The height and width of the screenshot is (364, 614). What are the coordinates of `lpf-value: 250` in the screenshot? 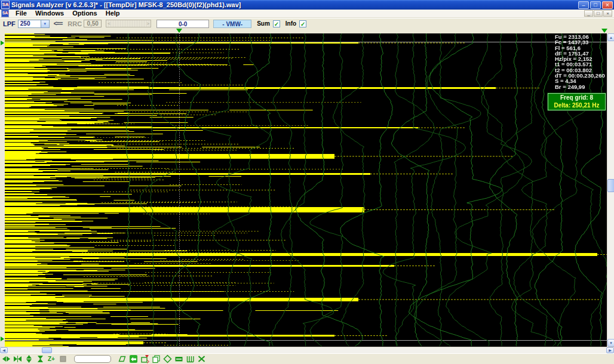 It's located at (30, 24).